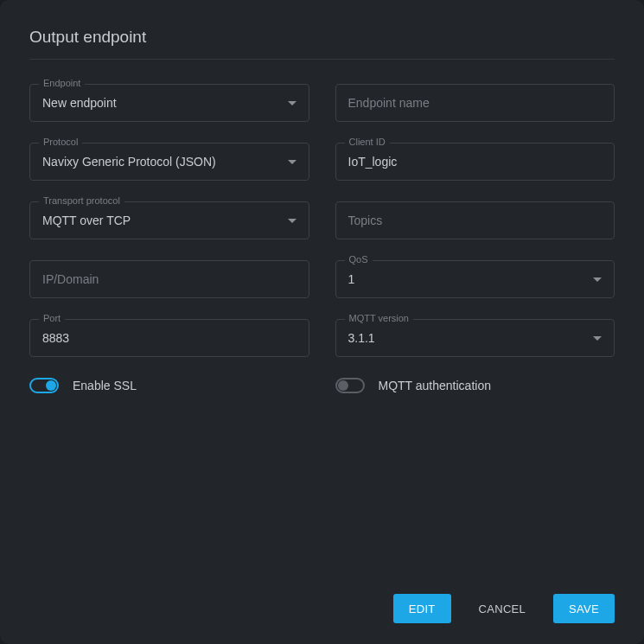 This screenshot has width=644, height=644. What do you see at coordinates (169, 338) in the screenshot?
I see `port-value: 8883` at bounding box center [169, 338].